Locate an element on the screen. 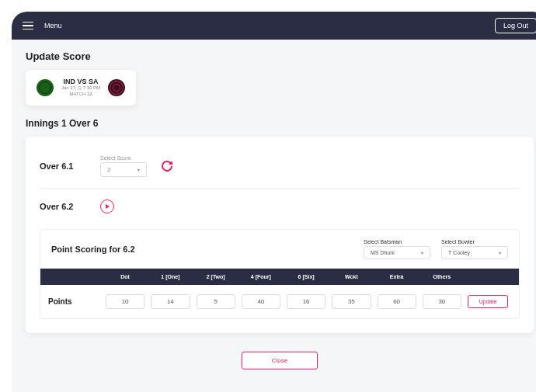 This screenshot has width=536, height=392. th-others: Others is located at coordinates (442, 276).